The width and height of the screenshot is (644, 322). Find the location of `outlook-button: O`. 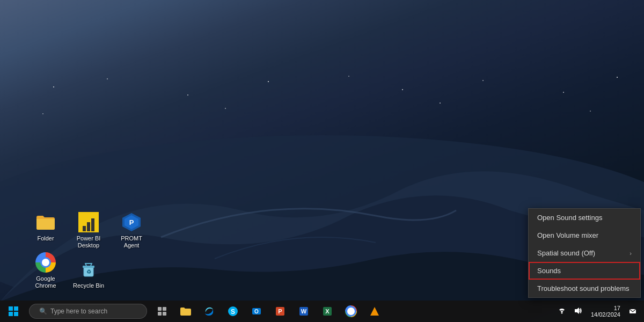

outlook-button: O is located at coordinates (257, 311).